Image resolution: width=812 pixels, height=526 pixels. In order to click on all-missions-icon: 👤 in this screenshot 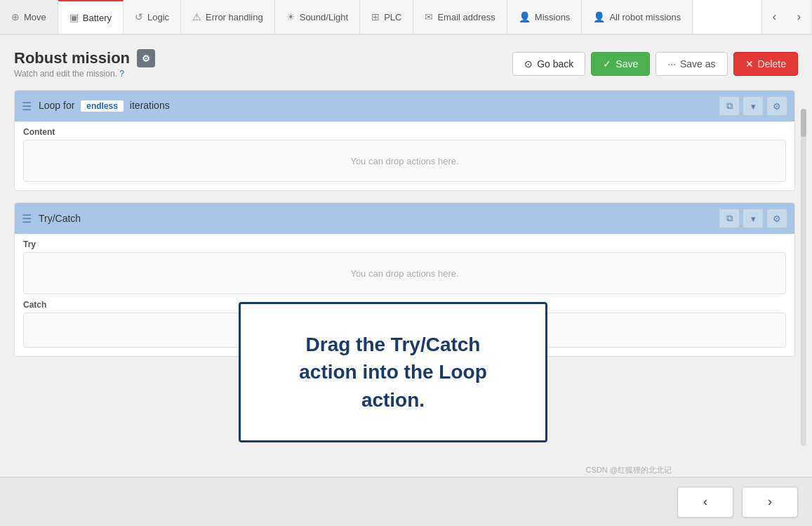, I will do `click(599, 17)`.